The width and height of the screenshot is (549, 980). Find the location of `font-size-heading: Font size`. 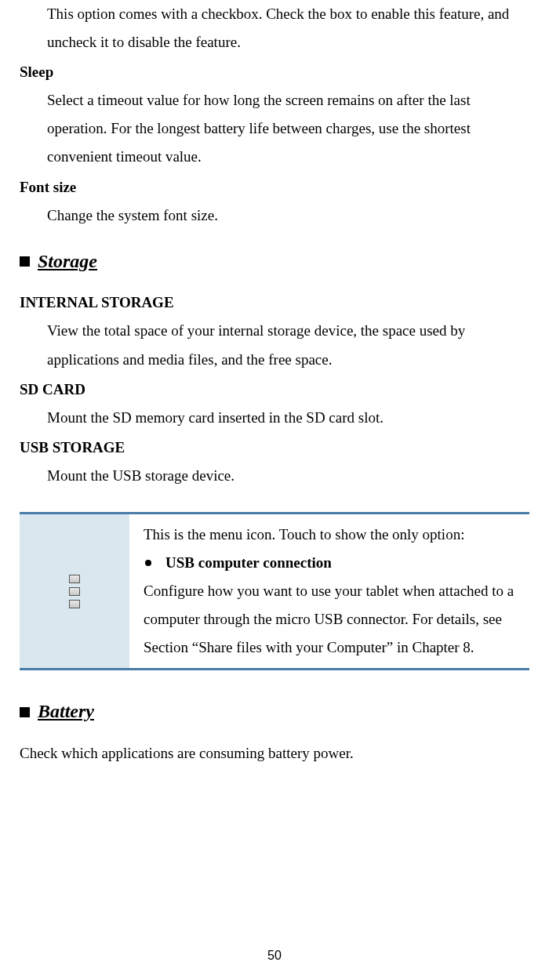

font-size-heading: Font size is located at coordinates (274, 187).